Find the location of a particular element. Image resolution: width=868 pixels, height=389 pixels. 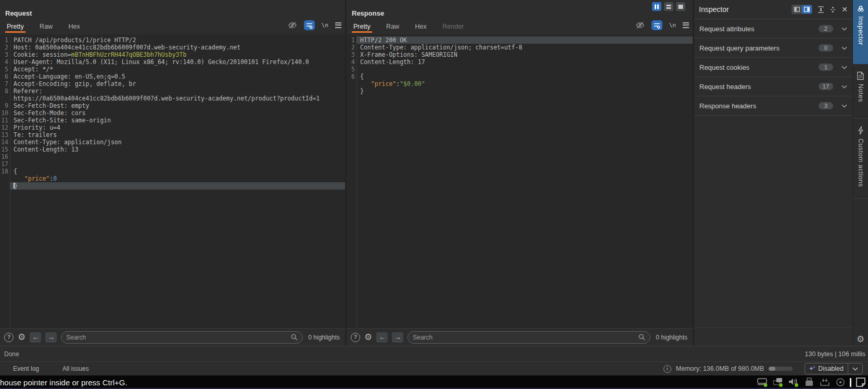

response-tab-raw: Raw is located at coordinates (392, 27).